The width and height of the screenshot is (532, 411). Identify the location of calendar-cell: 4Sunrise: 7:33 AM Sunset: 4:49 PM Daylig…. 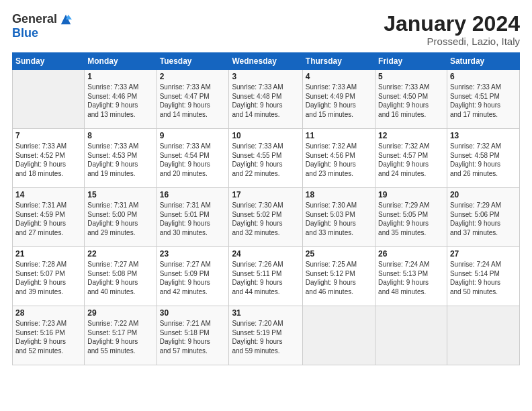
(339, 99).